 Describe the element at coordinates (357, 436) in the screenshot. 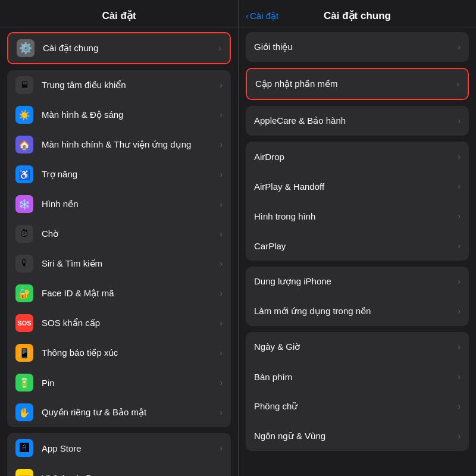

I see `right-item-language-region: Ngôn ngữ & Vùng›` at that location.